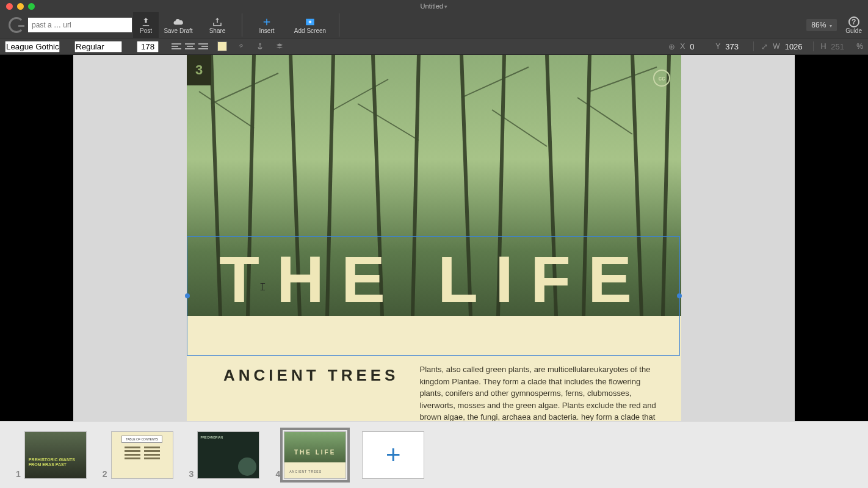 This screenshot has width=868, height=488. What do you see at coordinates (315, 455) in the screenshot?
I see `thumbnail-4: THE LIFE ANCIENT TREES` at bounding box center [315, 455].